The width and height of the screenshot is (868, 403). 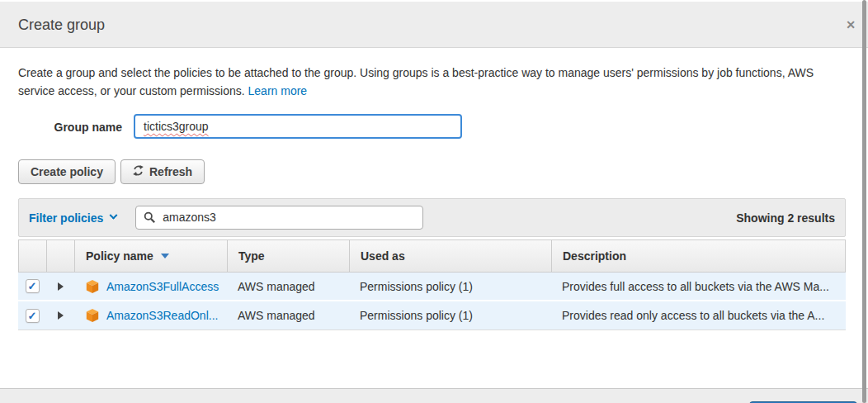 I want to click on refresh-icon, so click(x=139, y=172).